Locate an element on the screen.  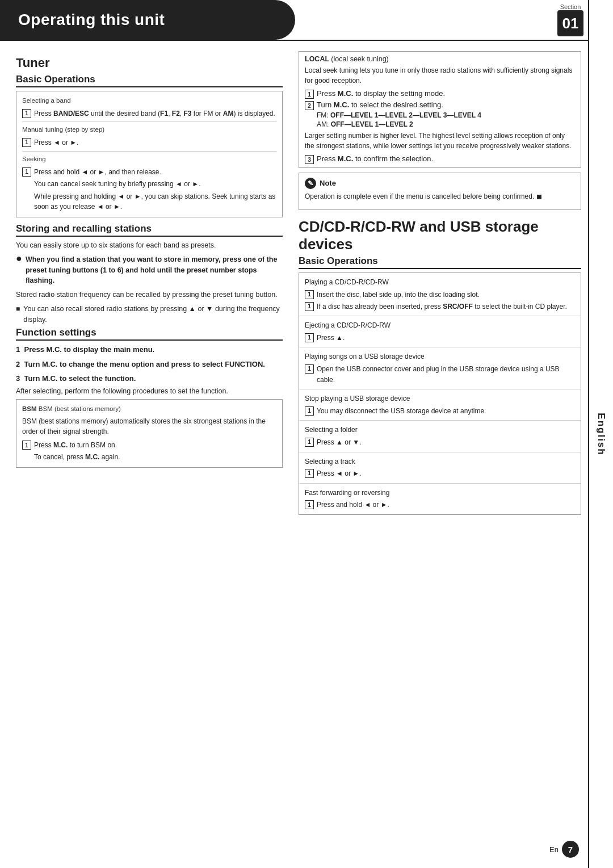
manual-tuning-title: Manual tuning (step by step) is located at coordinates (149, 130).